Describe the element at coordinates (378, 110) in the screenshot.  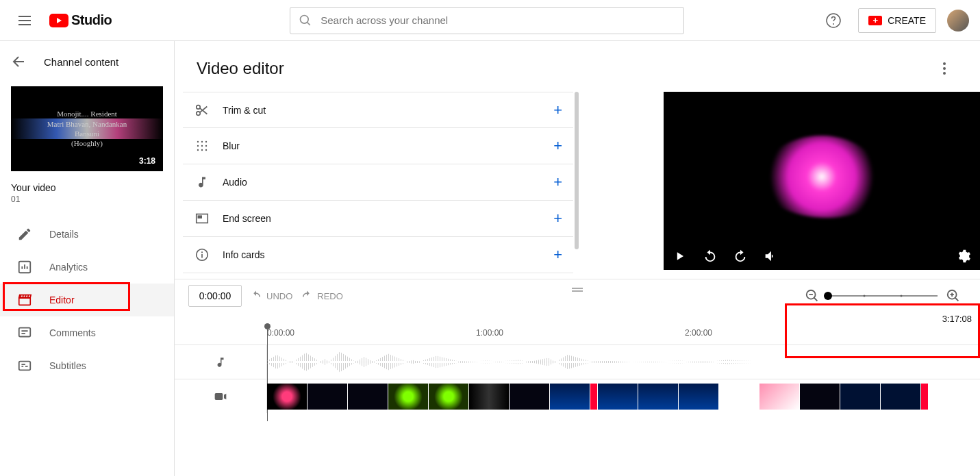
I see `tool-trim-cut: Trim & cut +` at that location.